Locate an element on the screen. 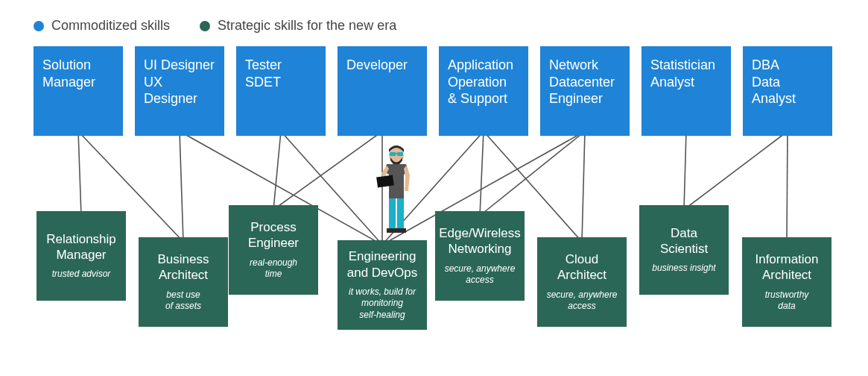  blue-title: Developer is located at coordinates (377, 66).